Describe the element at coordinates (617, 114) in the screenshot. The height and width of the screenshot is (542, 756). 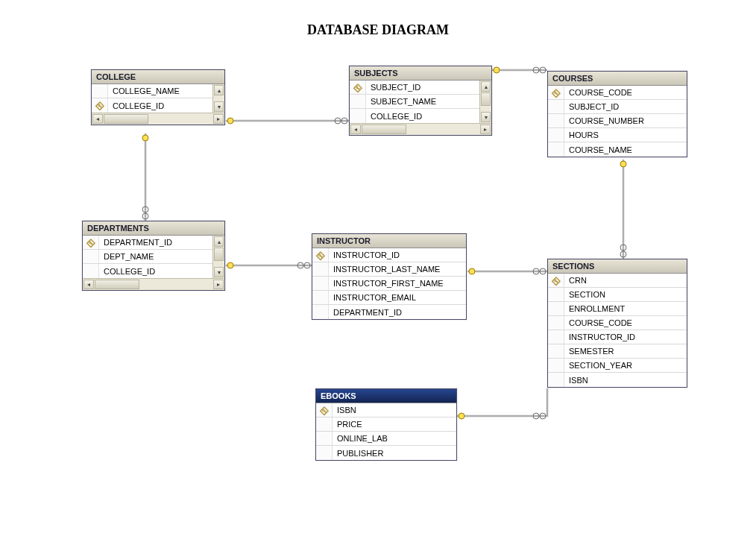
I see `table-courses: COURSES ⚿COURSE_CODE SUBJECT_ID COURSE_N…` at that location.